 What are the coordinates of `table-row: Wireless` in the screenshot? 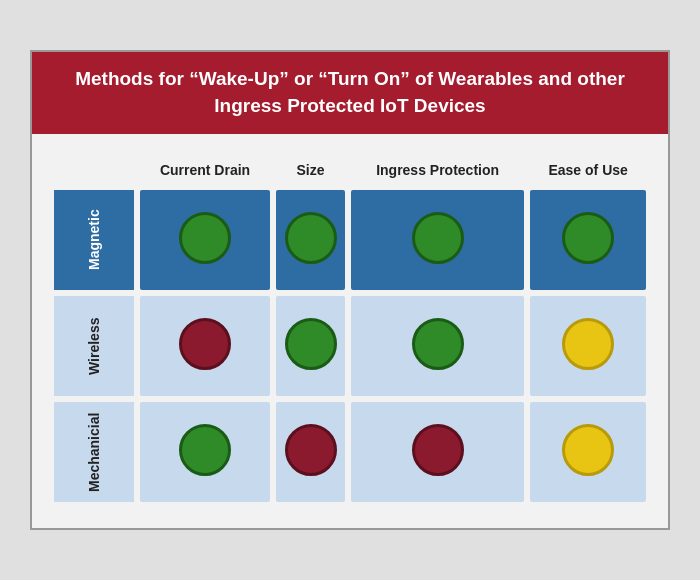 It's located at (350, 346).